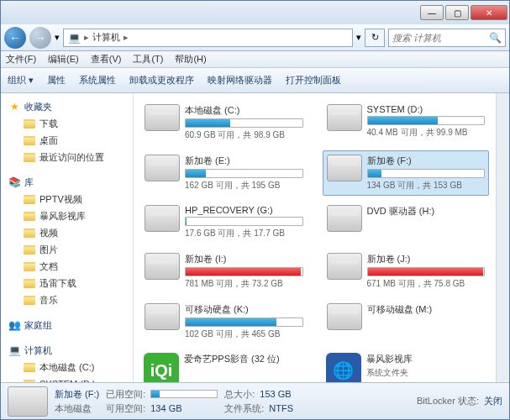 This screenshot has width=510, height=420. What do you see at coordinates (255, 60) in the screenshot?
I see `menu-bar: 文件(F) 编辑(E) 查看(V) 工具(T) 帮助(H)` at bounding box center [255, 60].